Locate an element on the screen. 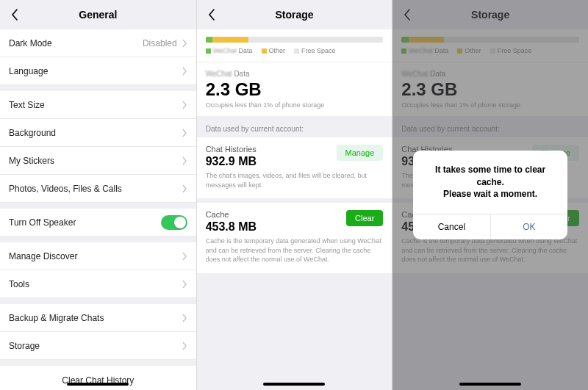  row-language: Language is located at coordinates (98, 71).